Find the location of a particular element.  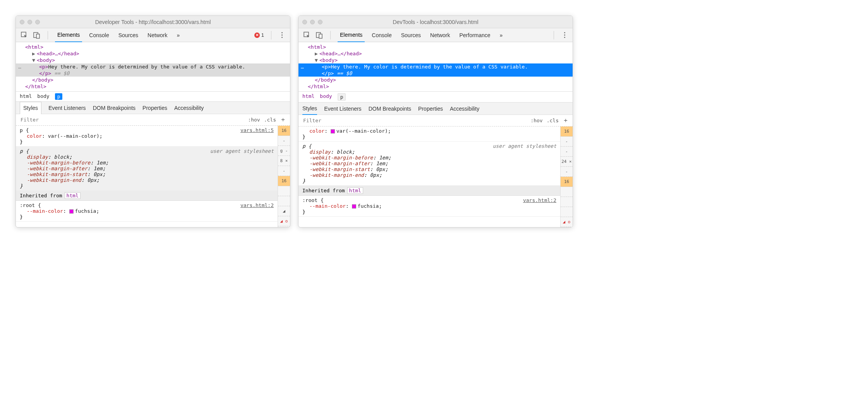

sidebar-cell: ◢ is located at coordinates (284, 211).